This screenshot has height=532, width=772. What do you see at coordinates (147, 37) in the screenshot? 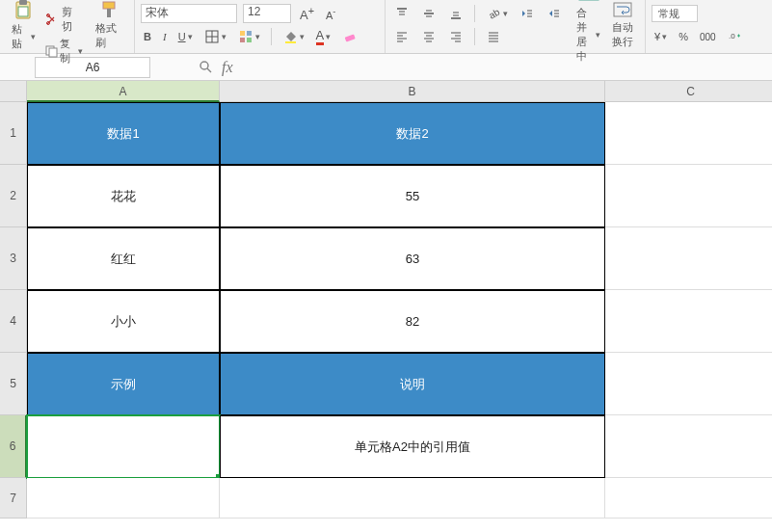
I see `bold-button: B` at bounding box center [147, 37].